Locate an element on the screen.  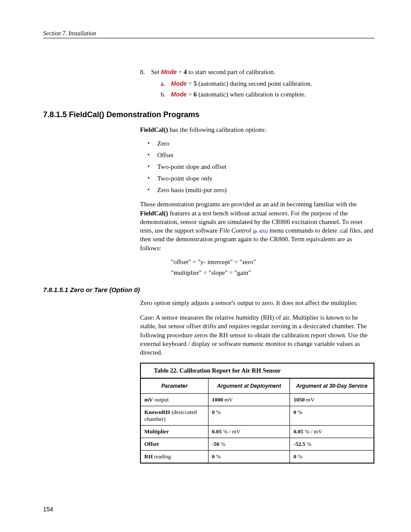
bullet-text: Offset is located at coordinates (266, 155).